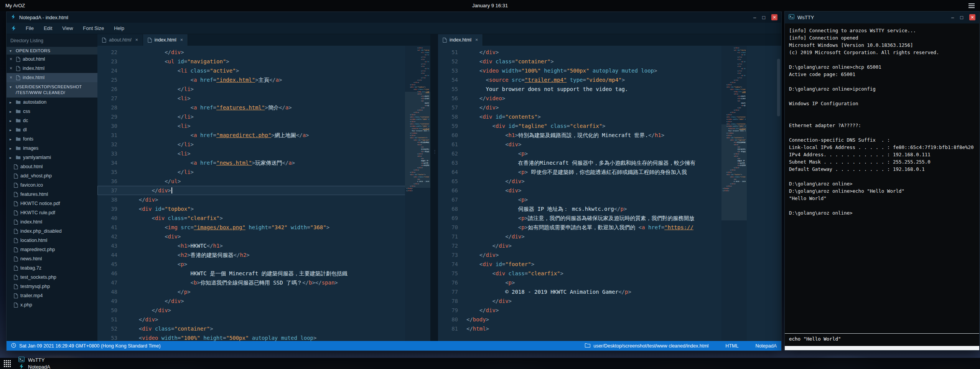 The height and width of the screenshot is (369, 980). I want to click on open-editors-header: ▾ OPEN EDITORS, so click(52, 51).